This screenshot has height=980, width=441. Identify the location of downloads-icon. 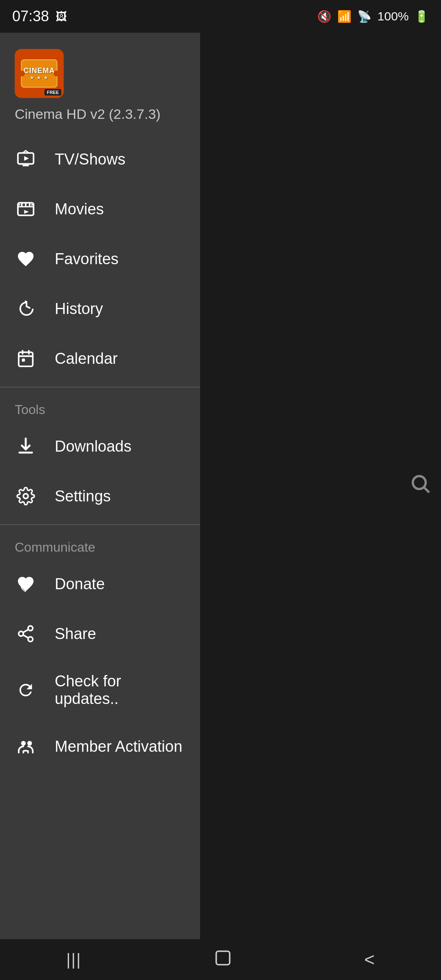
(26, 446).